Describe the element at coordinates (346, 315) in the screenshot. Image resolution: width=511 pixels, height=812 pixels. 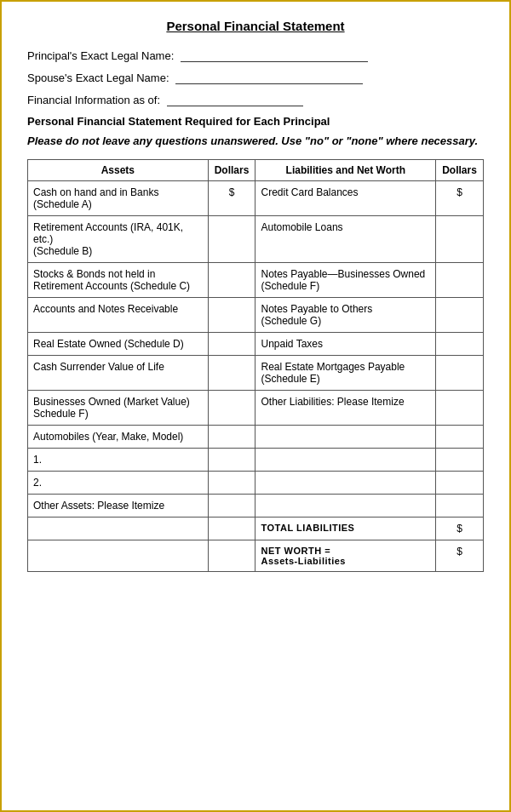
I see `liability-cell: Notes Payable to Others (Schedule G)` at that location.